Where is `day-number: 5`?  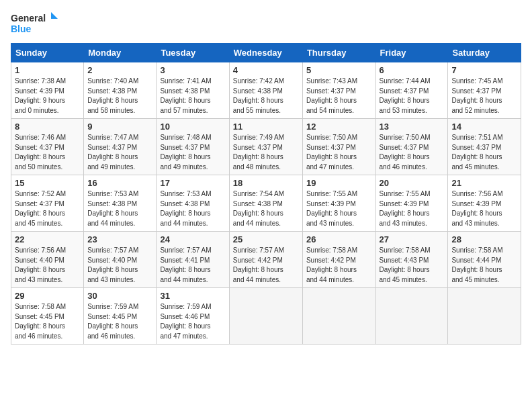 day-number: 5 is located at coordinates (339, 70).